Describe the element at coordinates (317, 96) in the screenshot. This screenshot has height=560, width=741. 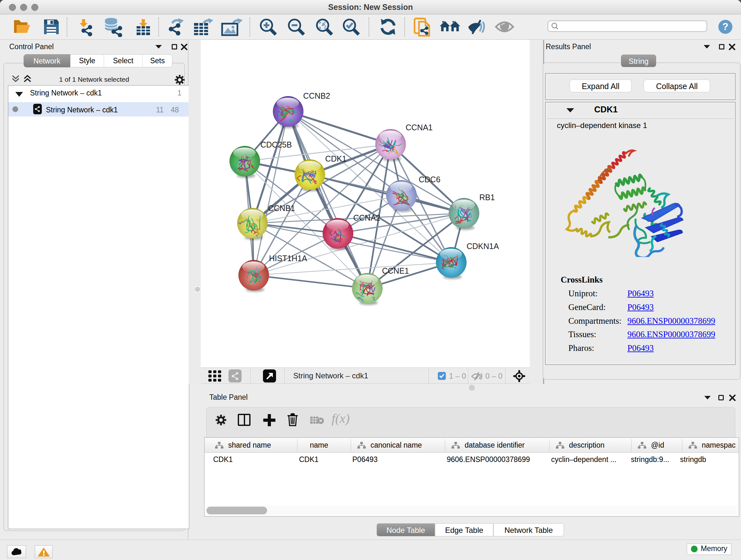
I see `svg-text: CCNB2` at that location.